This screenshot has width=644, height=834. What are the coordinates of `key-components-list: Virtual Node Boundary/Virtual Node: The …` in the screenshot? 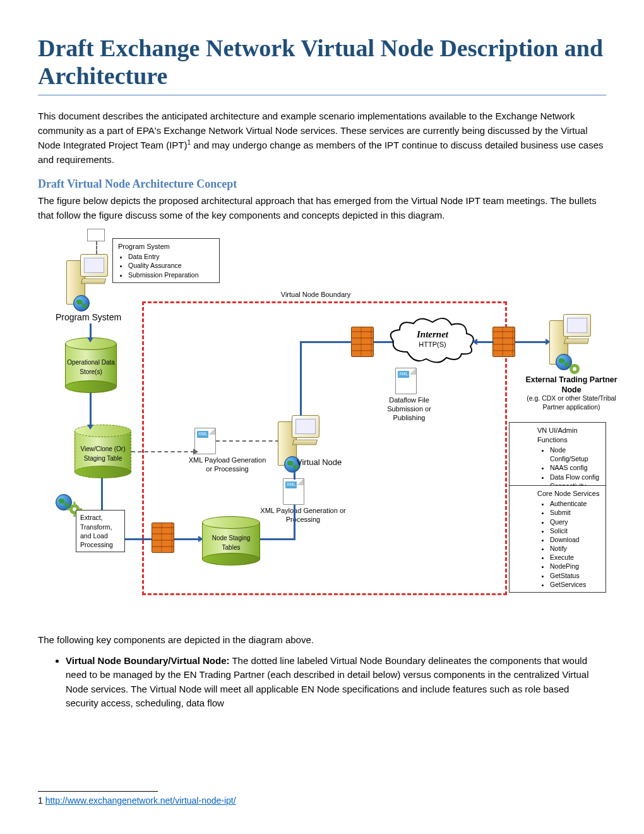 It's located at (336, 682).